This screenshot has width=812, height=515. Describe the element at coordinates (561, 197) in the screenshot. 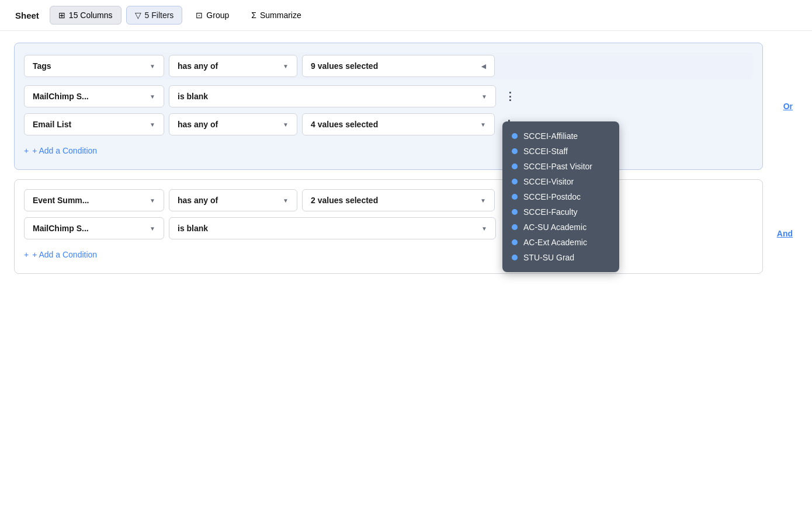

I see `tags-dropdown-popup: SCCEI-Affiliate SCCEI-Staff SCCEI-Past V…` at that location.